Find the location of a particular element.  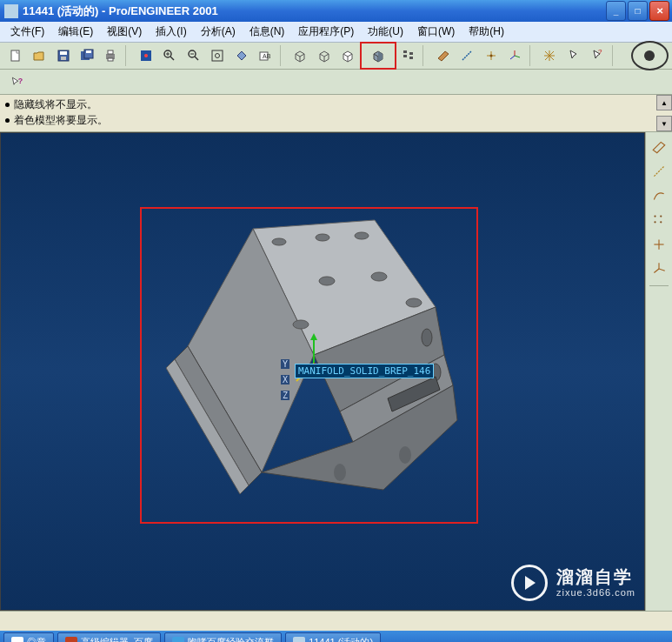

menu-window: 窗口(W) is located at coordinates (436, 31).